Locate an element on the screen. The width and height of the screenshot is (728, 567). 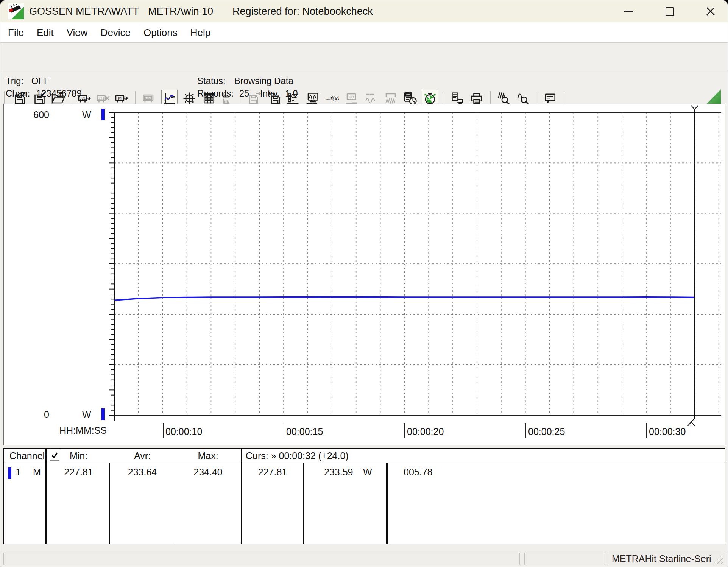
x-tick-label: 00:00:20 is located at coordinates (424, 431).